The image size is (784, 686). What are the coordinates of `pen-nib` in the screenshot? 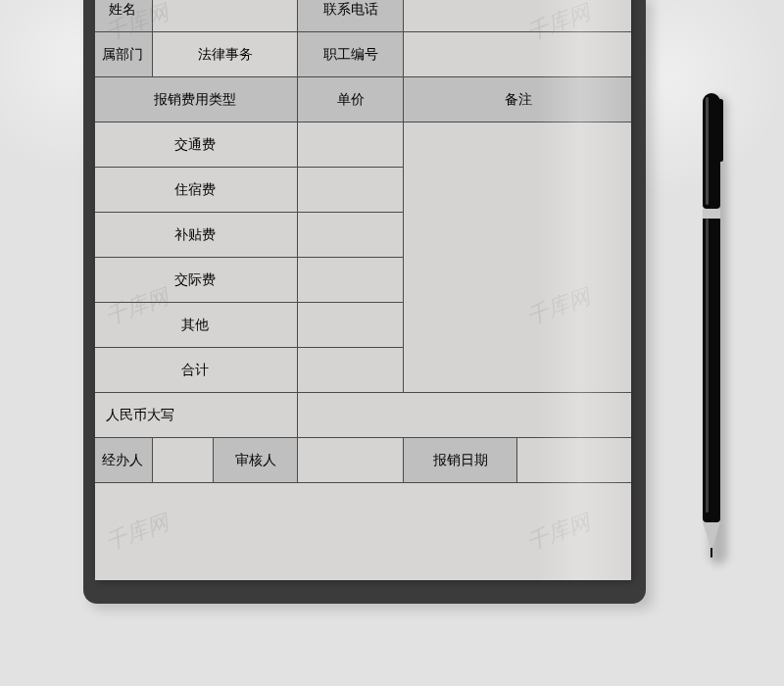 It's located at (711, 553).